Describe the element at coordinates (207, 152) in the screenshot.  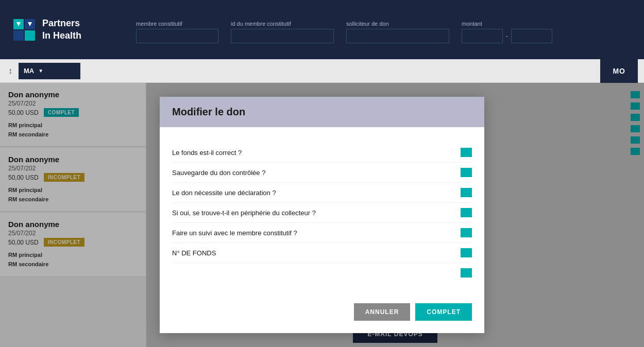
I see `modal-row-label-1: Le fonds est-il correct ?` at that location.